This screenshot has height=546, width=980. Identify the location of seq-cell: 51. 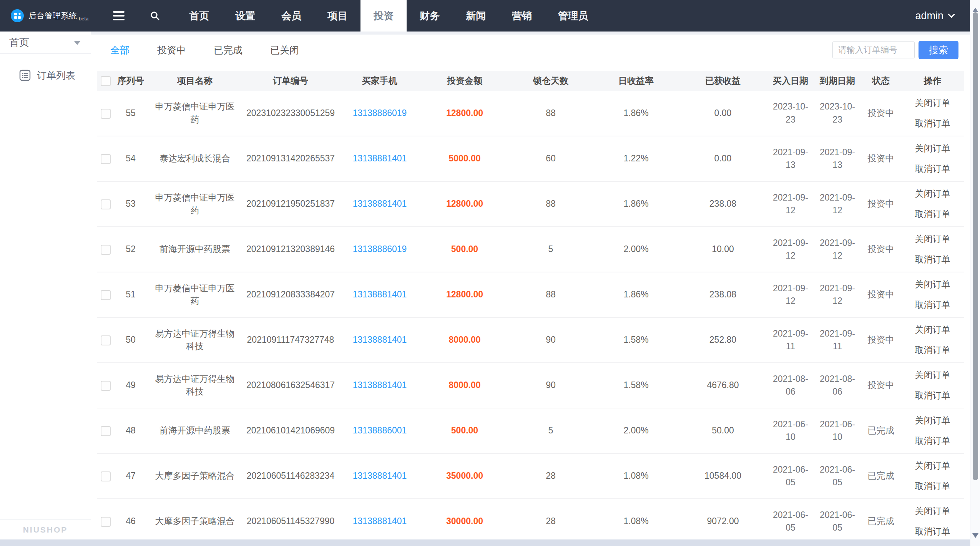
(131, 295).